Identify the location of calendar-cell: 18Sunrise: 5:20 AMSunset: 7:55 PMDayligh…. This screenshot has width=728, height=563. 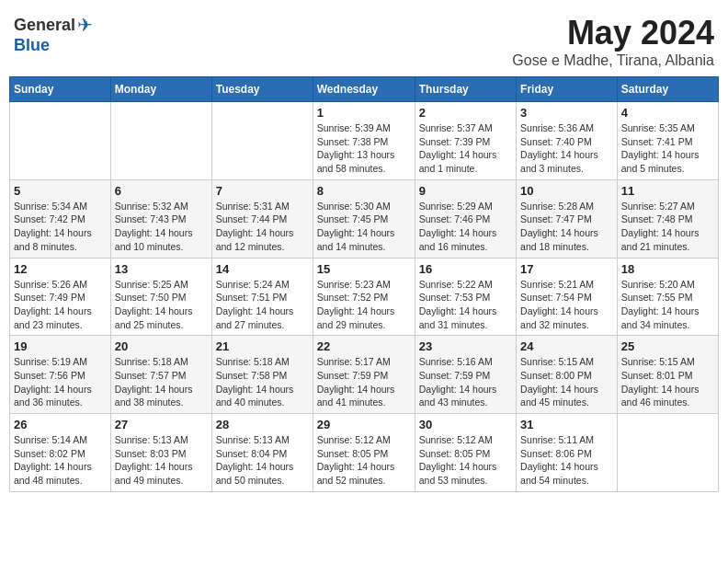
(667, 296).